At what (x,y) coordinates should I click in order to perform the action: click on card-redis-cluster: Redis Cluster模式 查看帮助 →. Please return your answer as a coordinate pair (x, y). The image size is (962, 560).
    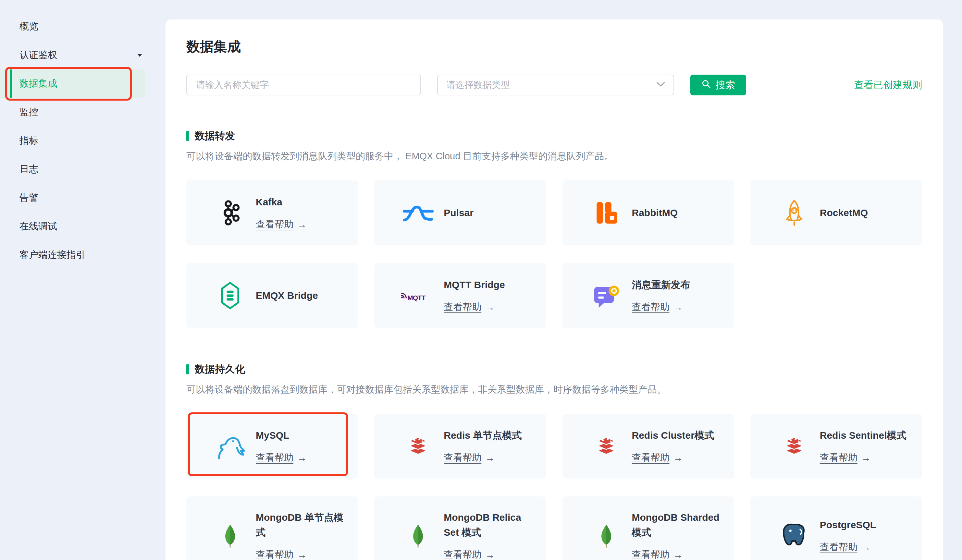
    Looking at the image, I should click on (648, 446).